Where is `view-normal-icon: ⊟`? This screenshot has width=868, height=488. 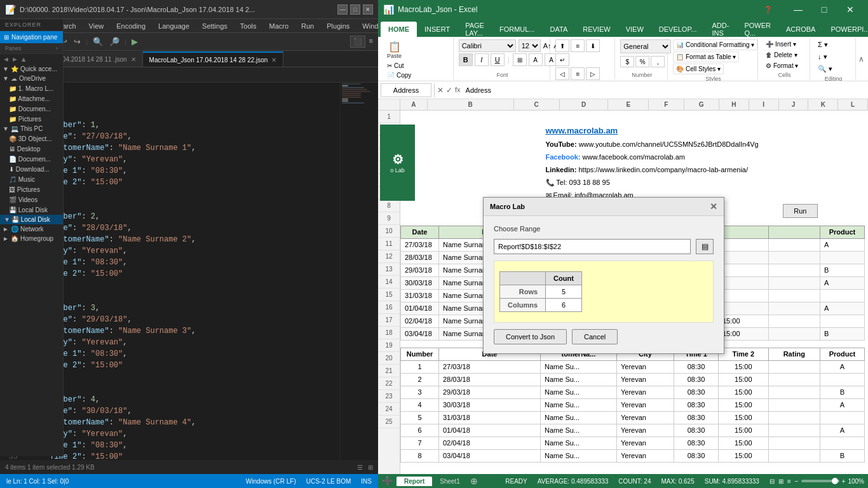 view-normal-icon: ⊟ is located at coordinates (772, 482).